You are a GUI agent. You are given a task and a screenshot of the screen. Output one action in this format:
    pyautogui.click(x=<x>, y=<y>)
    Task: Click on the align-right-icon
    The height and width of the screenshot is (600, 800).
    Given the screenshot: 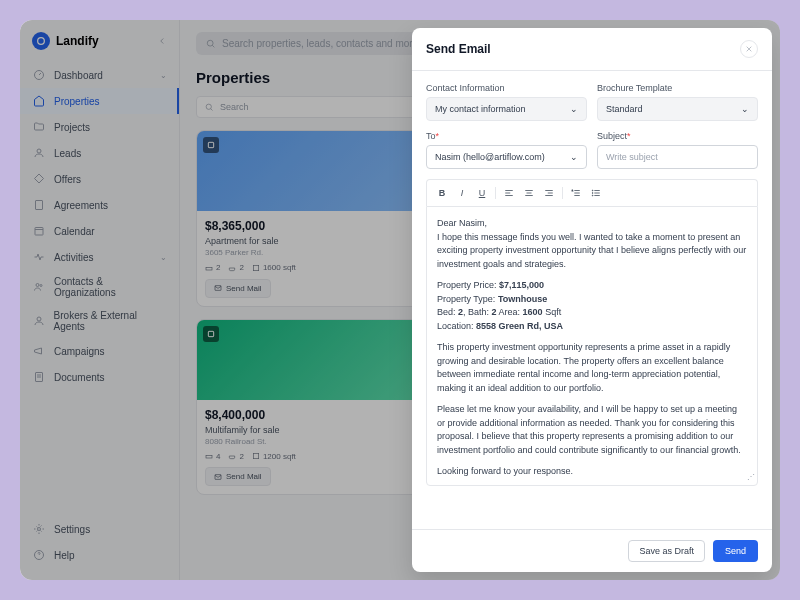 What is the action you would take?
    pyautogui.click(x=549, y=193)
    